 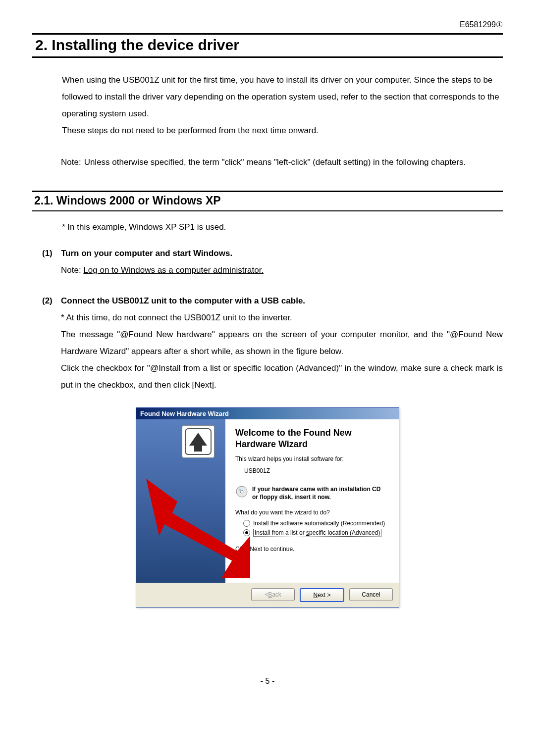 I want to click on cd-icon, so click(x=242, y=492).